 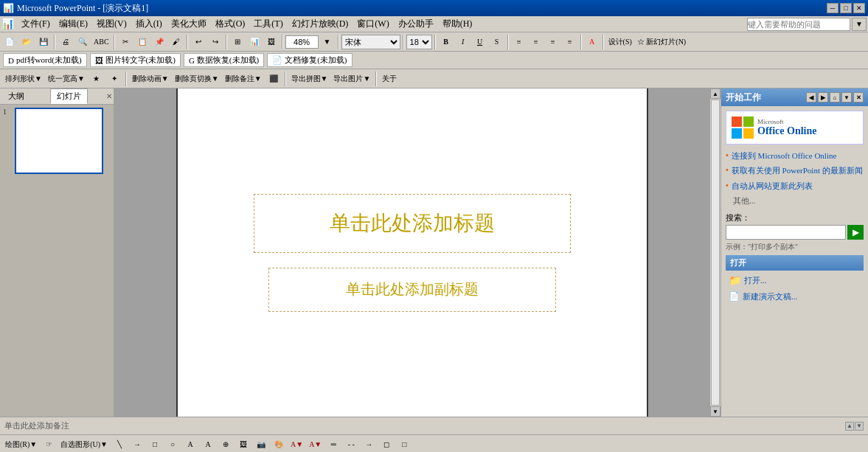 What do you see at coordinates (715, 252) in the screenshot?
I see `scroll-thumb` at bounding box center [715, 252].